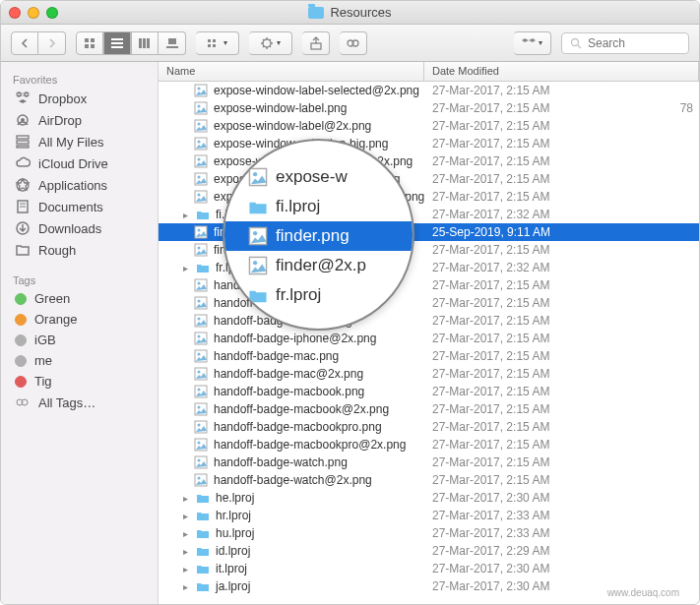  What do you see at coordinates (172, 43) in the screenshot?
I see `coverflow-view-button` at bounding box center [172, 43].